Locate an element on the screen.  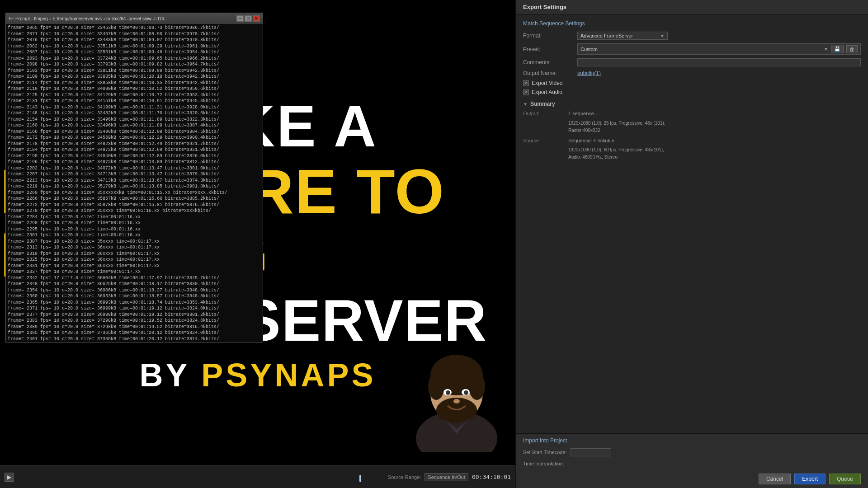
terminal-titlebar: FF Prompt - ffmpeg -i E:/temp/frameserve… is located at coordinates (134, 19).